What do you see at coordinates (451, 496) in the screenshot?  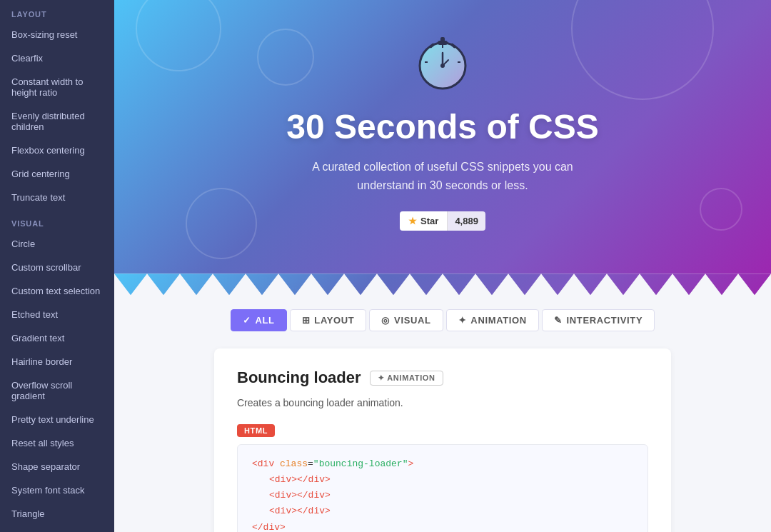 I see `code-line-3: <div></div>` at bounding box center [451, 496].